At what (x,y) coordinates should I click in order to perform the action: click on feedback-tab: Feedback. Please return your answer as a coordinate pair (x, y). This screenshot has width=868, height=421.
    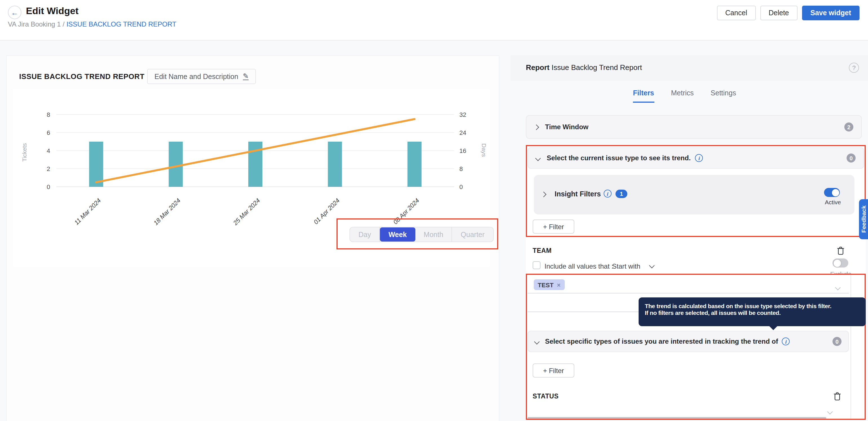
    Looking at the image, I should click on (863, 219).